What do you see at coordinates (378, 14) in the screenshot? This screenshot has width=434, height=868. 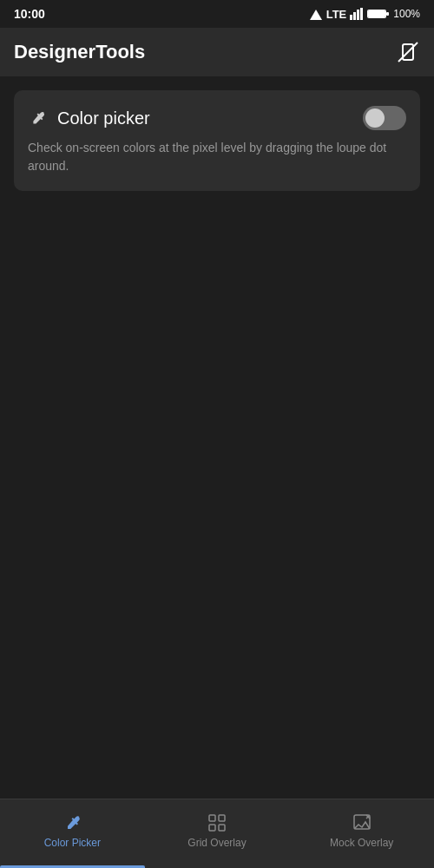 I see `battery-icon` at bounding box center [378, 14].